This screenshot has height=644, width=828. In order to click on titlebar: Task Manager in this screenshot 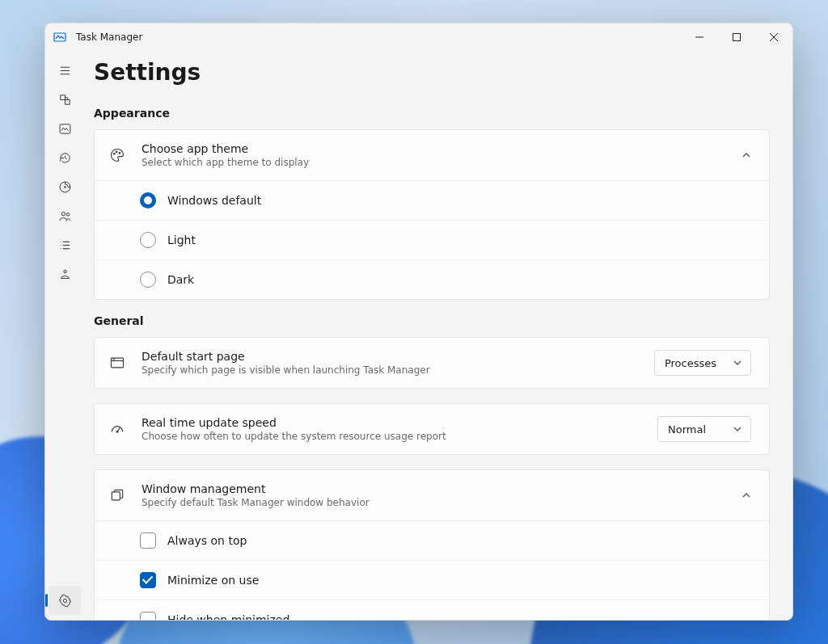, I will do `click(419, 37)`.